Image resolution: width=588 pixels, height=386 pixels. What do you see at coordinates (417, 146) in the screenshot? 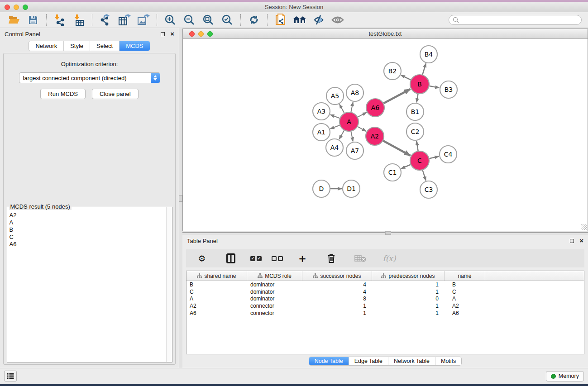
I see `graph-edge-C-C2` at bounding box center [417, 146].